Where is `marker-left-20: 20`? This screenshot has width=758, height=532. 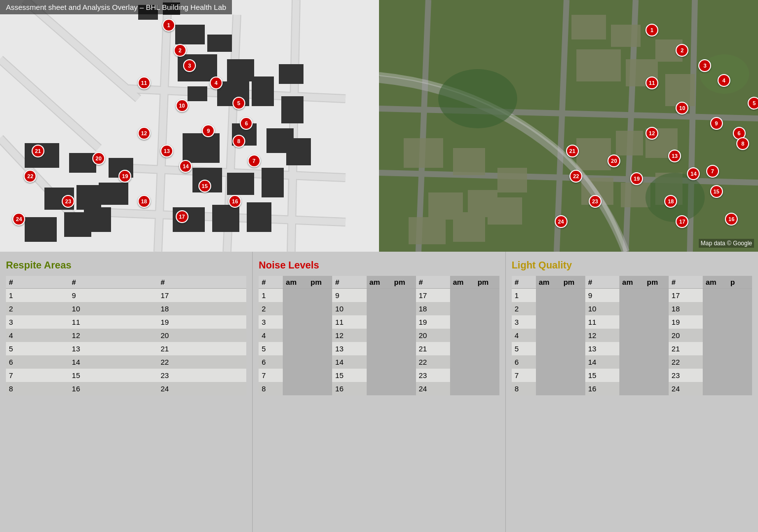
marker-left-20: 20 is located at coordinates (99, 158).